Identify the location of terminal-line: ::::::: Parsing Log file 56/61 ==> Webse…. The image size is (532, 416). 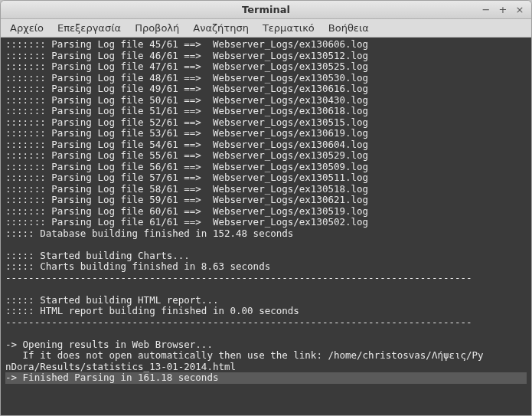
(266, 167).